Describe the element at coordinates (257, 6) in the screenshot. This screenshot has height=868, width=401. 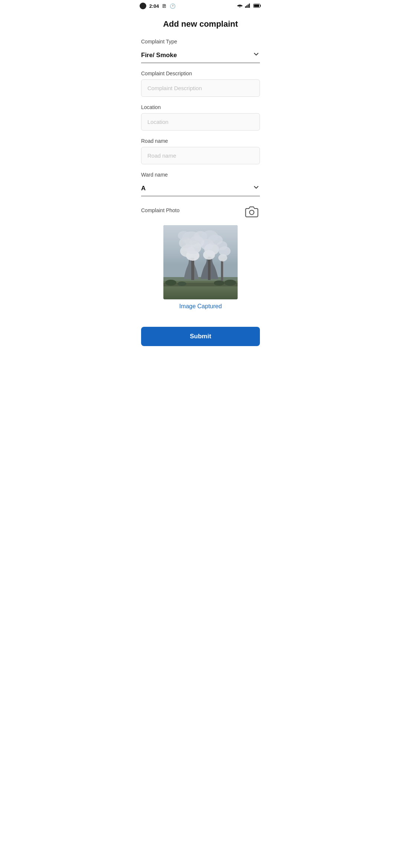
I see `battery-icon` at that location.